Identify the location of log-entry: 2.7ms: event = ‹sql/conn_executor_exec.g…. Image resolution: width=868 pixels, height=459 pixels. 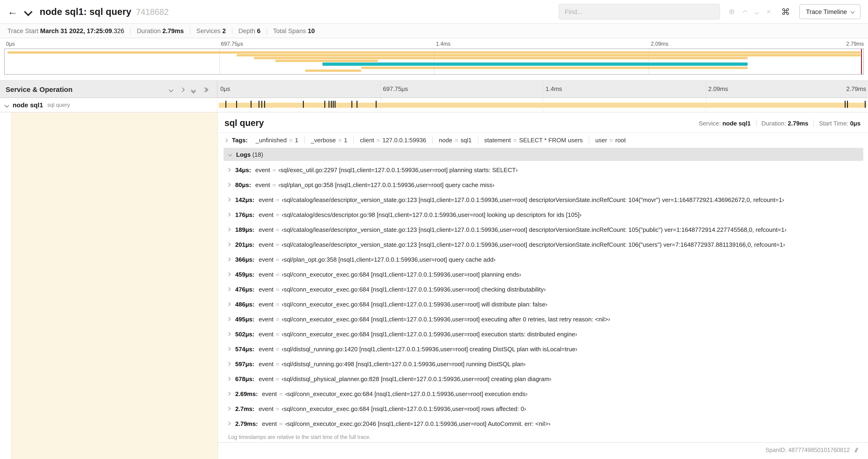
(543, 409).